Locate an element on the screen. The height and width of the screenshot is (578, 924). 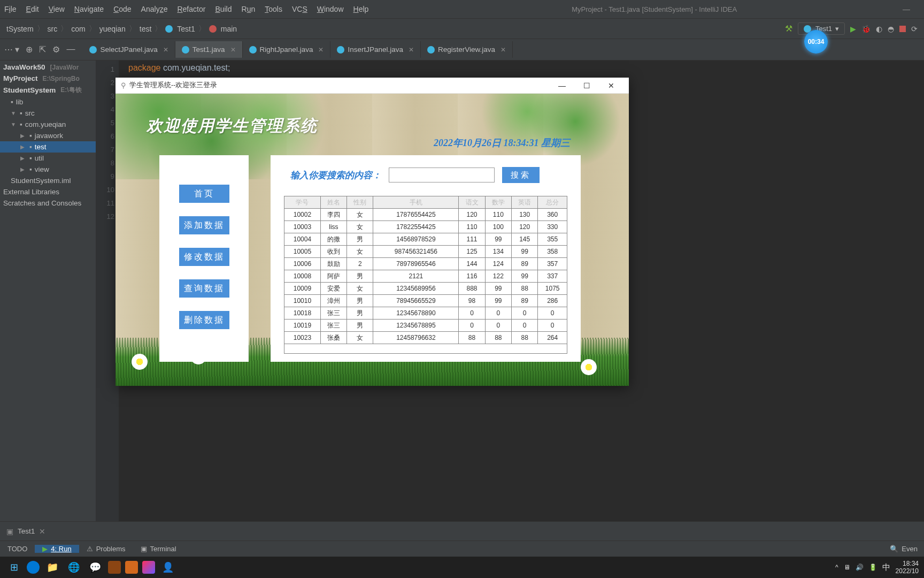
ime-indicator: 中 is located at coordinates (887, 567).